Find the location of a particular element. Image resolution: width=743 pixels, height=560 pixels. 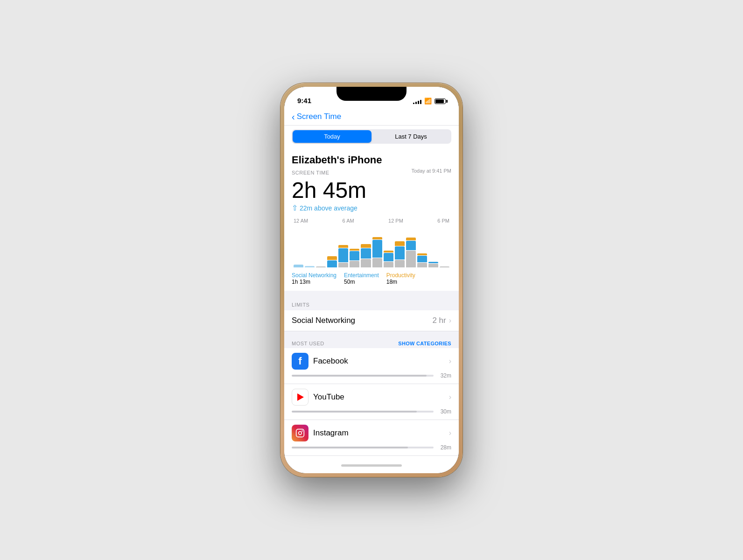

chart-label-6pm: 6 PM is located at coordinates (443, 221).